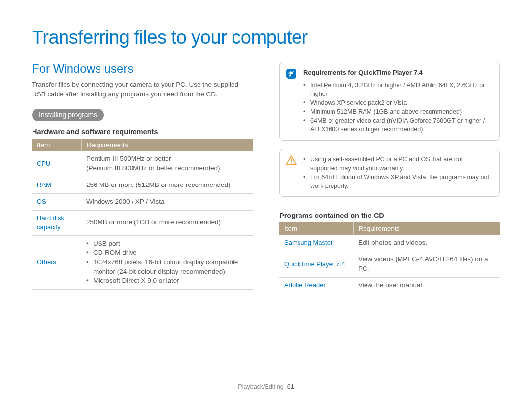 The height and width of the screenshot is (401, 532). What do you see at coordinates (266, 37) in the screenshot?
I see `page-title: Transferring files to your computer` at bounding box center [266, 37].